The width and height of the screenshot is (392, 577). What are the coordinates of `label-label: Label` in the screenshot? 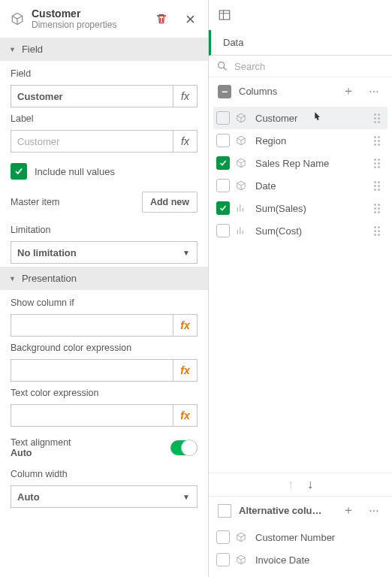 It's located at (104, 119).